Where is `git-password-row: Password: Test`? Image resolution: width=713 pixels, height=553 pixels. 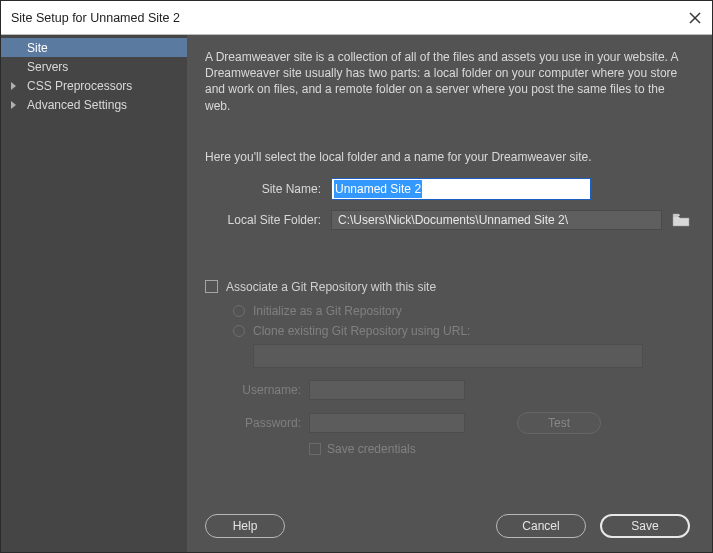 git-password-row: Password: Test is located at coordinates (462, 423).